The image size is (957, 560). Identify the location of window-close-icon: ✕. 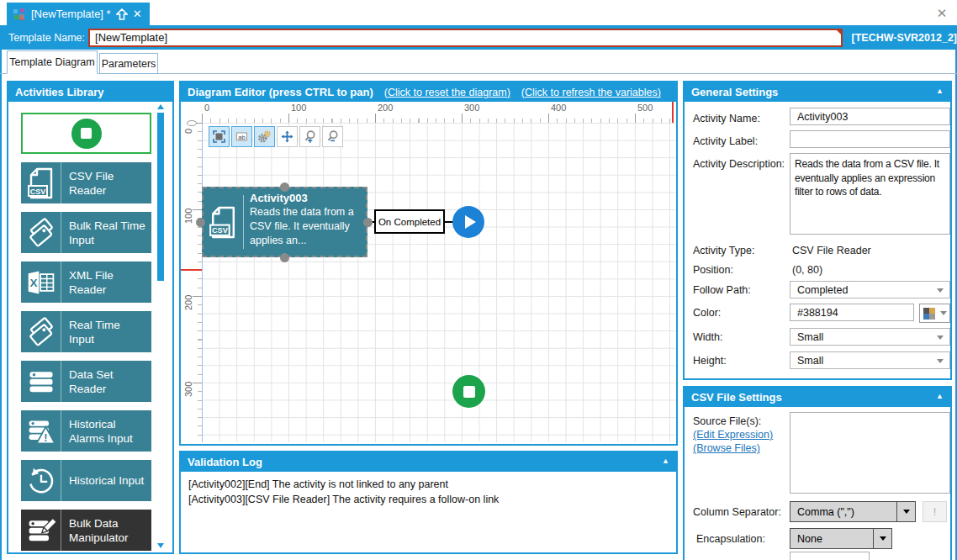
(942, 13).